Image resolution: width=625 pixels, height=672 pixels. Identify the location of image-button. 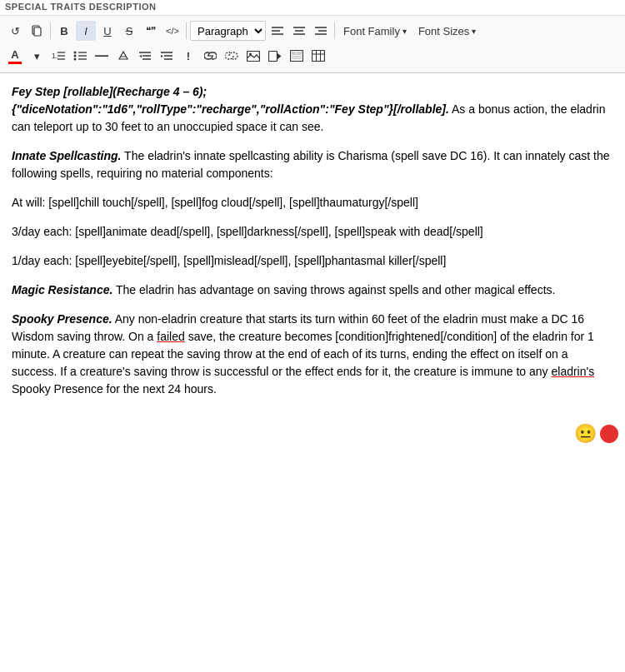
(253, 56).